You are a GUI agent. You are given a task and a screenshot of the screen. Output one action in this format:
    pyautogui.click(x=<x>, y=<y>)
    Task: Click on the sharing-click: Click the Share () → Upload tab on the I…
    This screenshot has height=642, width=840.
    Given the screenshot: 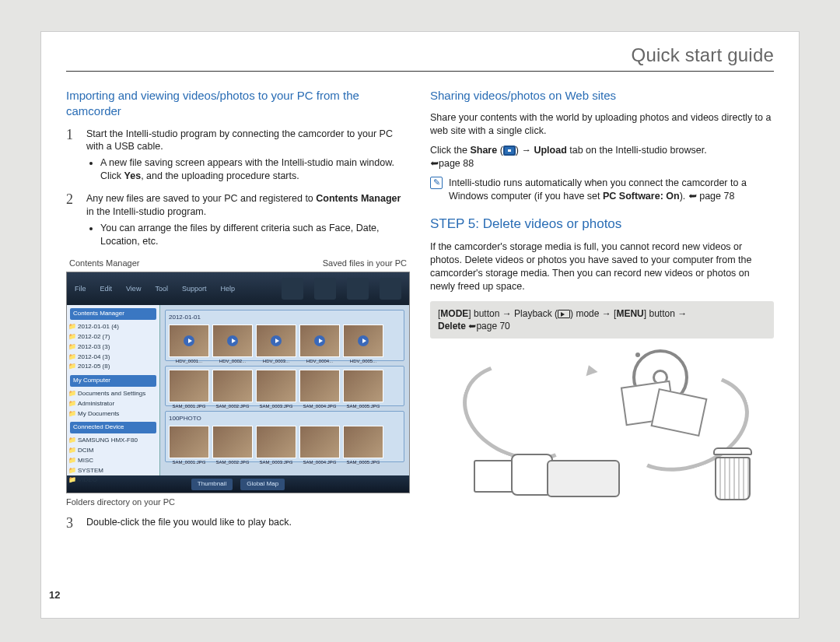 What is the action you would take?
    pyautogui.click(x=602, y=157)
    